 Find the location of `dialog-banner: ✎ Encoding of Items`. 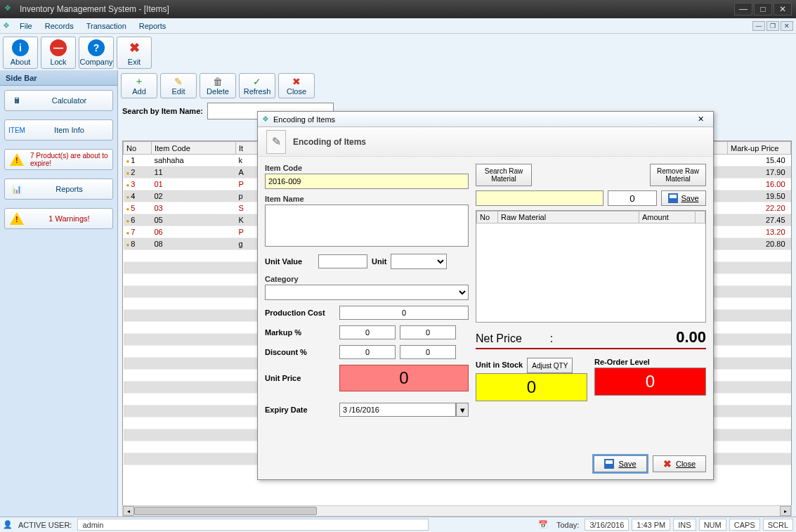

dialog-banner: ✎ Encoding of Items is located at coordinates (485, 142).